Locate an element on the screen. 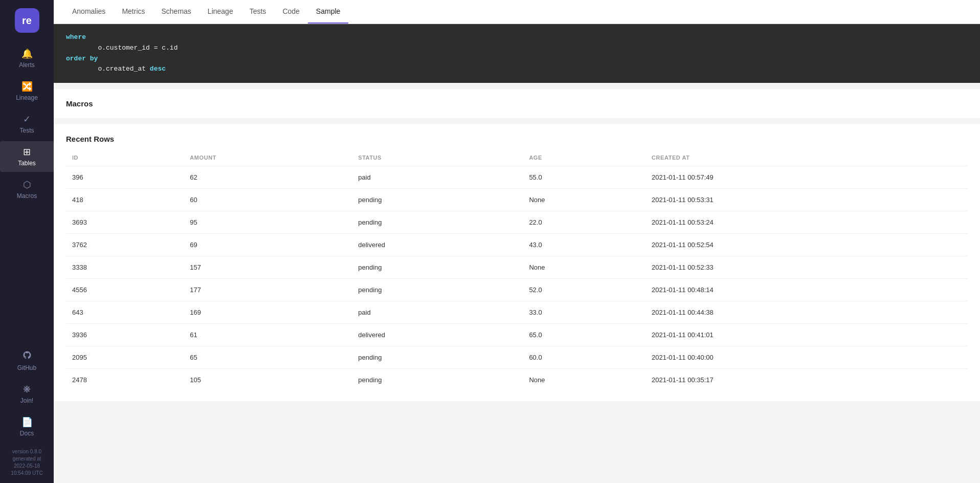 Image resolution: width=980 pixels, height=483 pixels. app-logo: re is located at coordinates (27, 20).